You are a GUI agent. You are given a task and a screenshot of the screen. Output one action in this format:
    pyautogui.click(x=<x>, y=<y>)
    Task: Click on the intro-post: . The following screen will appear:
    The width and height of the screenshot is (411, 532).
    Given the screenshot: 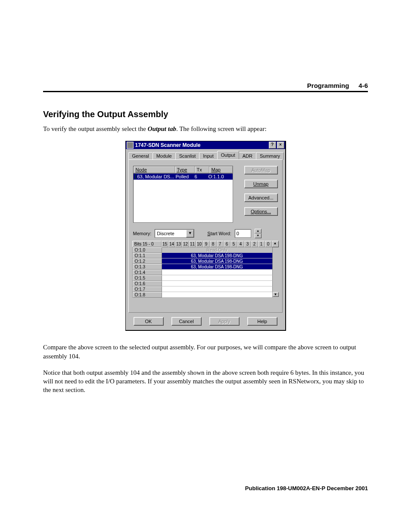 What is the action you would take?
    pyautogui.click(x=221, y=129)
    